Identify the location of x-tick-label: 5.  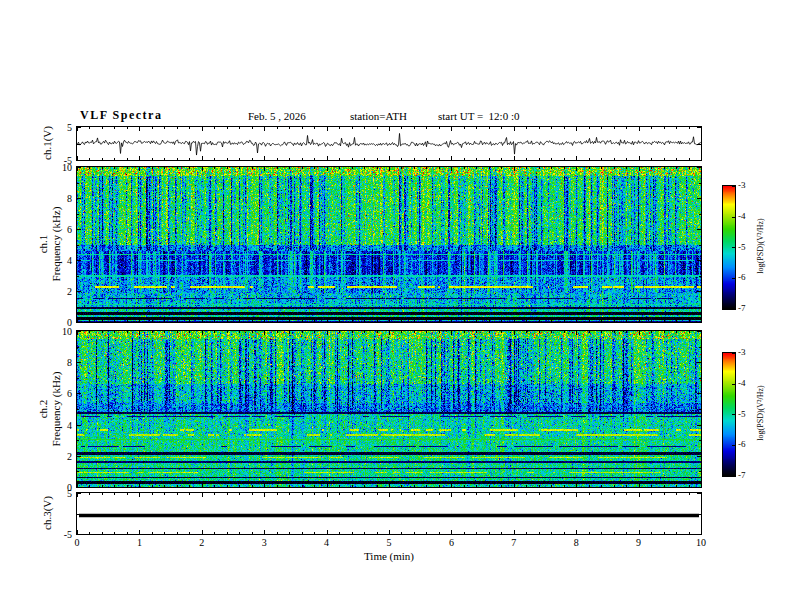
(390, 542).